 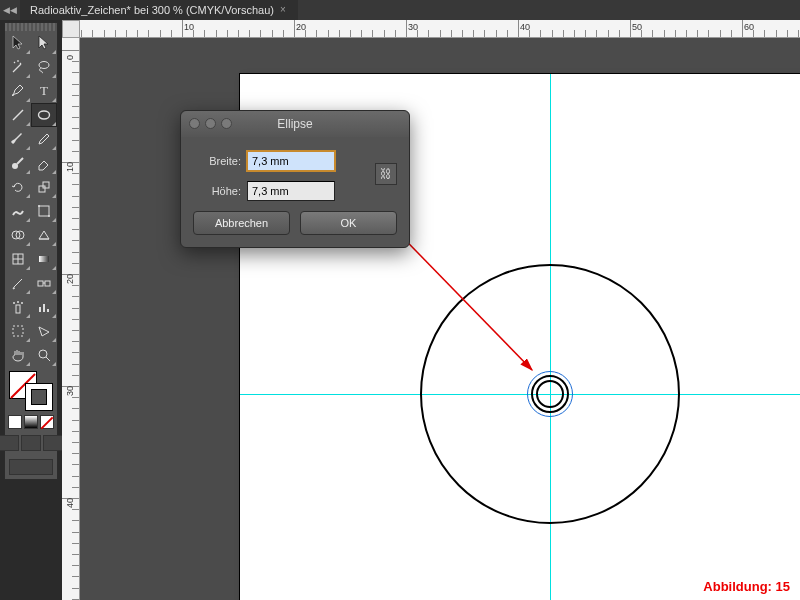 What do you see at coordinates (18, 115) in the screenshot?
I see `tool-line` at bounding box center [18, 115].